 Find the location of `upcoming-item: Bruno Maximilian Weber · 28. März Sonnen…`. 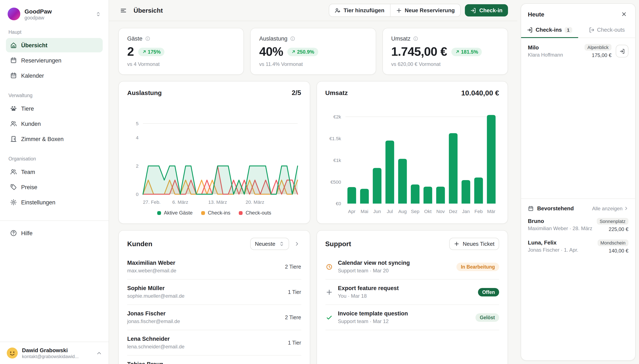

upcoming-item: Bruno Maximilian Weber · 28. März Sonnen… is located at coordinates (578, 225).